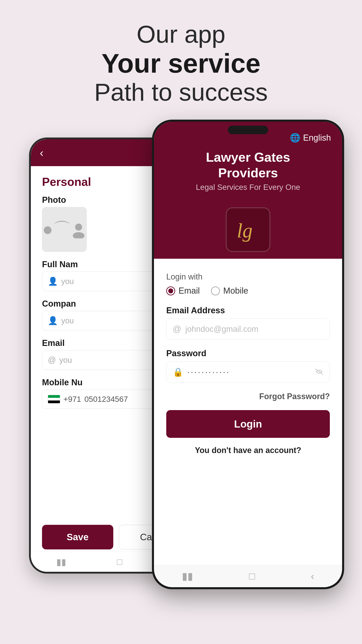 The height and width of the screenshot is (644, 362). I want to click on company-field-icon: 👤, so click(53, 320).